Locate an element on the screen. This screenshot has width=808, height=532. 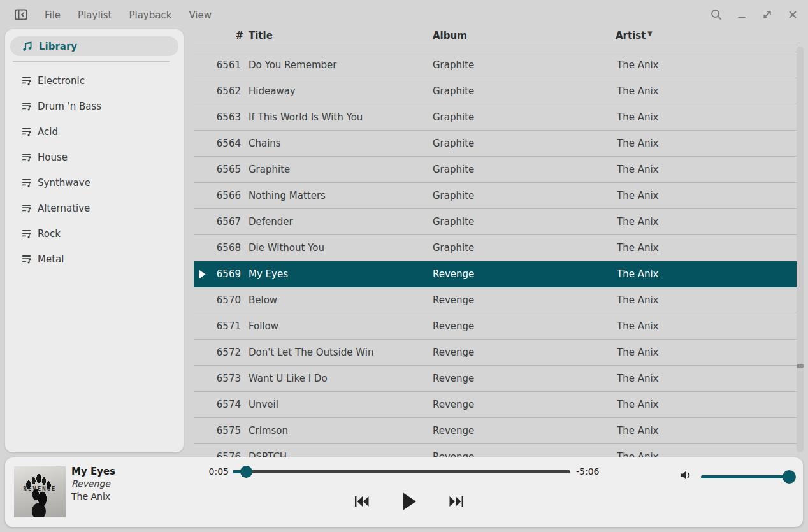
table-row: 6568 Die Without You Graphite The Anix is located at coordinates (496, 248).